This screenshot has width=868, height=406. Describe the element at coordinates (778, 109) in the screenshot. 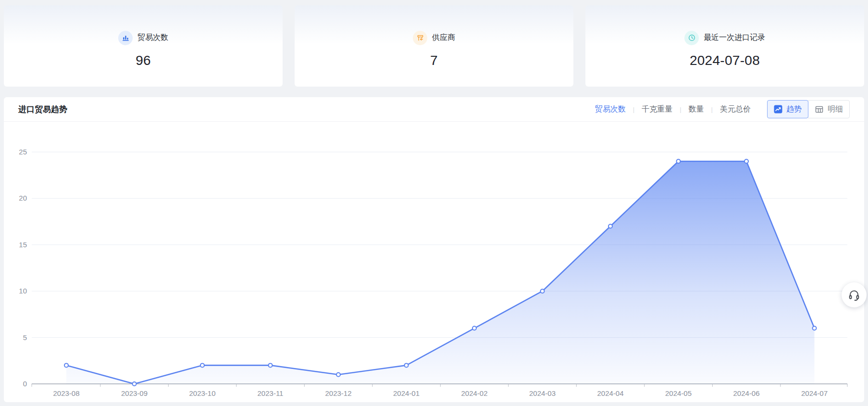

I see `trend-line-icon` at that location.